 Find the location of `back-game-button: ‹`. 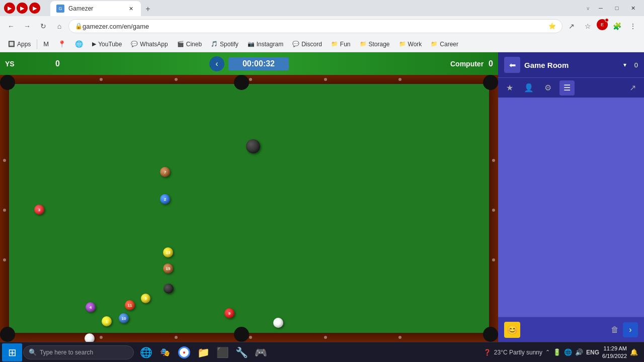

back-game-button: ‹ is located at coordinates (217, 64).